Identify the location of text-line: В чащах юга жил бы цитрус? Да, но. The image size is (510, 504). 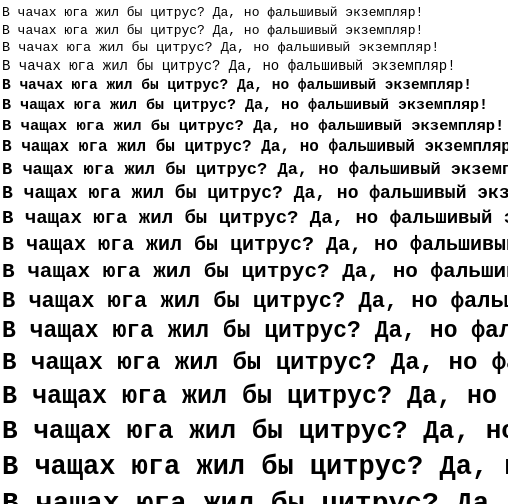
(255, 494).